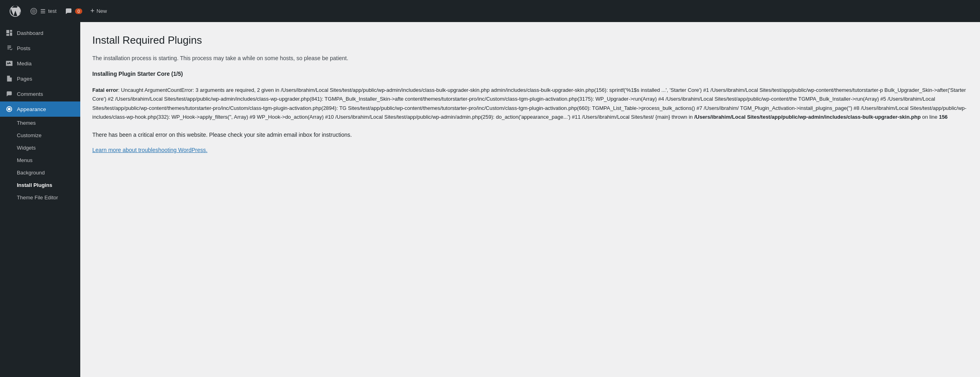 This screenshot has height=377, width=980. I want to click on wp-logo-button, so click(15, 11).